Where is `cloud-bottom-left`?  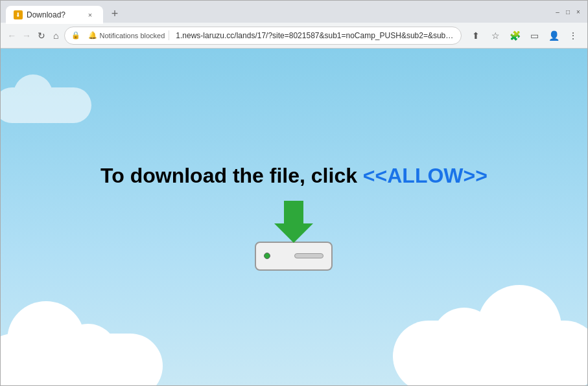
cloud-bottom-left is located at coordinates (82, 359).